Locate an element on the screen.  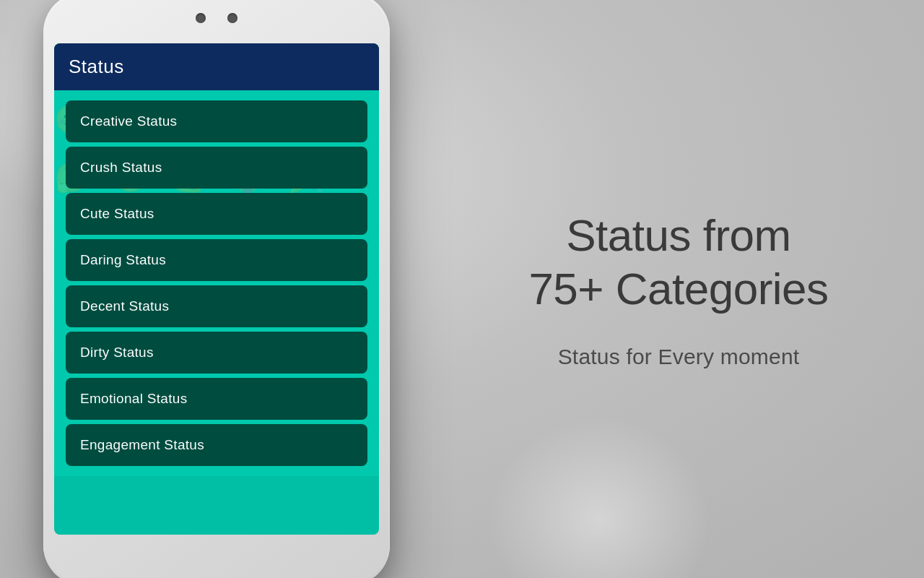
list-item-label: Decent Status is located at coordinates (124, 306).